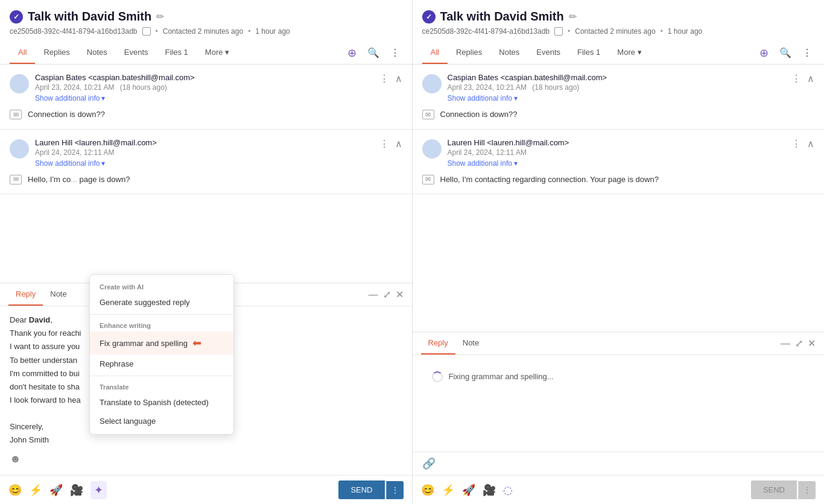 The image size is (824, 504). What do you see at coordinates (204, 77) in the screenshot?
I see `left-sender-1: Caspian Bates <caspian.bateshill@mail.co…` at bounding box center [204, 77].